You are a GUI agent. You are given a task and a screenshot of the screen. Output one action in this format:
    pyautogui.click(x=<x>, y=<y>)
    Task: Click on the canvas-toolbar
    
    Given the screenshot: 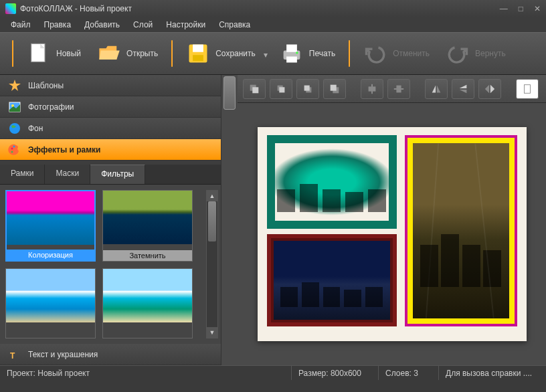 What is the action you would take?
    pyautogui.click(x=392, y=89)
    